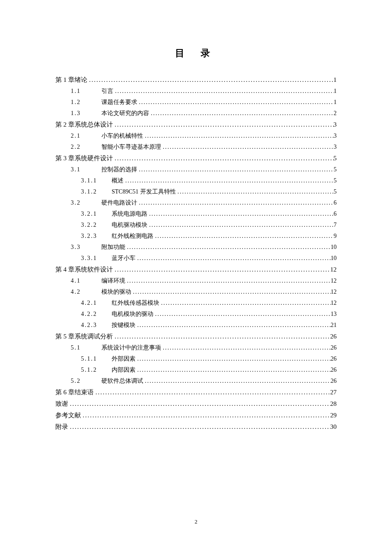  Describe the element at coordinates (196, 214) in the screenshot. I see `toc-entry: 3.2.1系统电源电路6` at that location.